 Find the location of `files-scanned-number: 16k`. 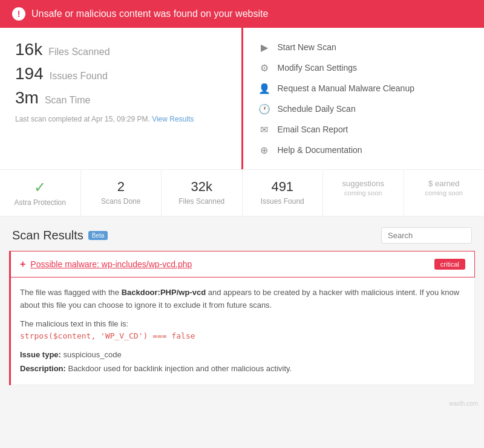

files-scanned-number: 16k is located at coordinates (29, 50).